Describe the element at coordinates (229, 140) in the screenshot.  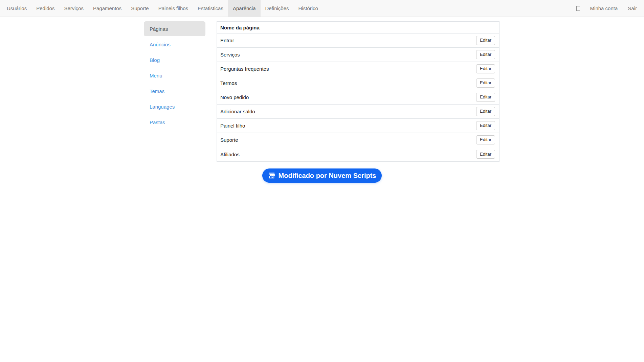
I see `page-name: Suporte` at that location.